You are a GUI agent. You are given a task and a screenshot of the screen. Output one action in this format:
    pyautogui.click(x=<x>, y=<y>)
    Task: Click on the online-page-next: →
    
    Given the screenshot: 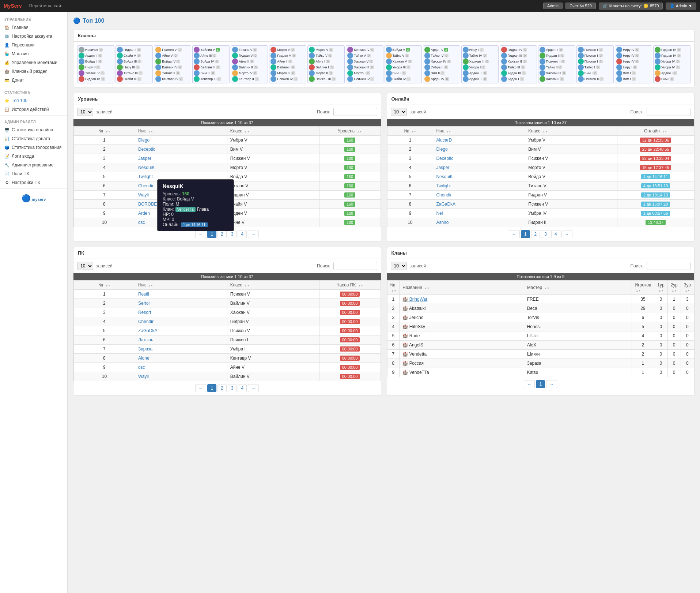 What is the action you would take?
    pyautogui.click(x=567, y=234)
    